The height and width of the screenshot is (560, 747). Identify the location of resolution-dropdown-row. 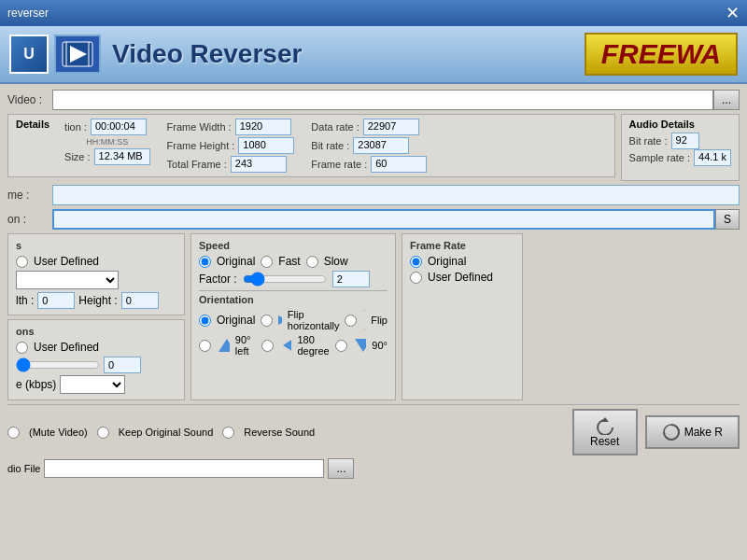
(96, 280).